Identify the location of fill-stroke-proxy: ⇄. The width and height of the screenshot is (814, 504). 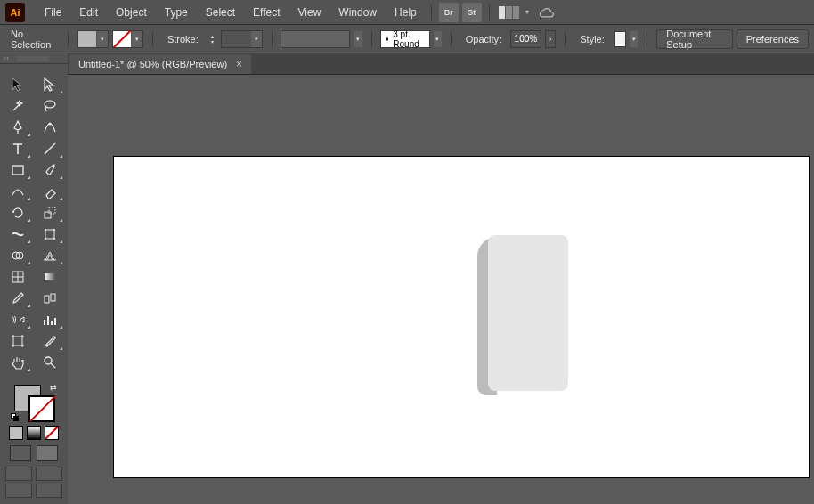
(34, 402).